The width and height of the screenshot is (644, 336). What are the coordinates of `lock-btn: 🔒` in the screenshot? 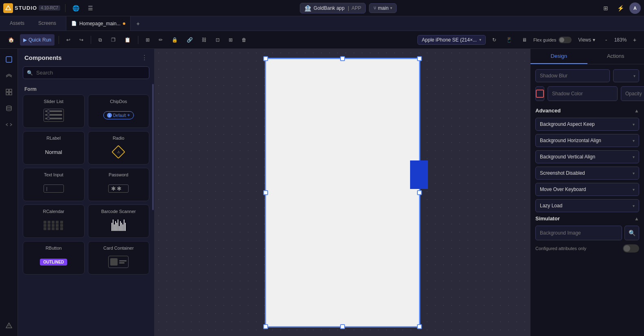 It's located at (175, 40).